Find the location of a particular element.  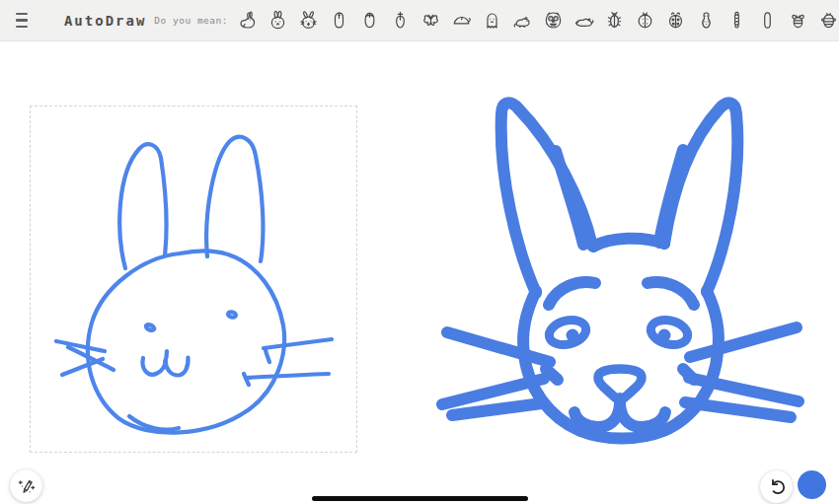

suggestion-owl is located at coordinates (553, 20).